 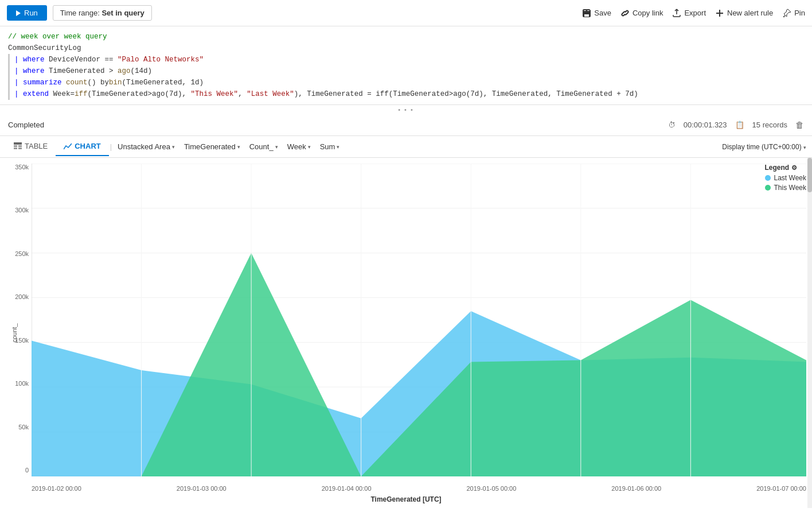 What do you see at coordinates (406, 37) in the screenshot?
I see `query-line-comment: // week over week query` at bounding box center [406, 37].